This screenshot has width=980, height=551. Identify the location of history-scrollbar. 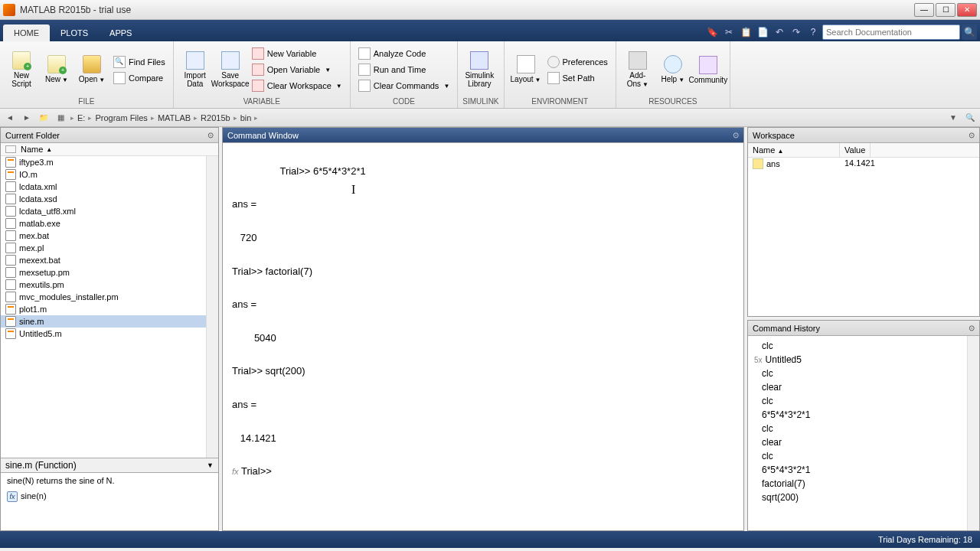
(973, 433).